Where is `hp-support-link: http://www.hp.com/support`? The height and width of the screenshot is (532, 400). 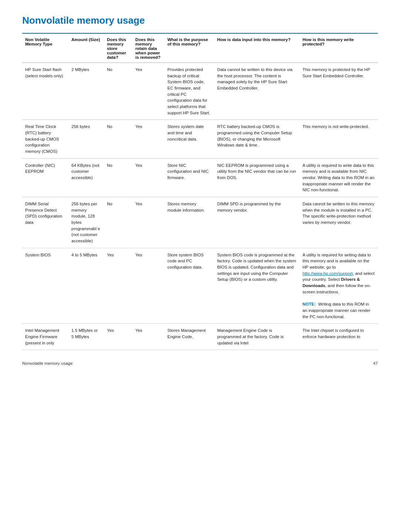
hp-support-link: http://www.hp.com/support is located at coordinates (328, 273).